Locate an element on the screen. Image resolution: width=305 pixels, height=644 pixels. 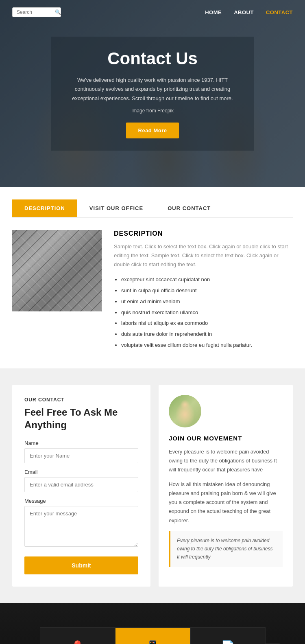
avatar is located at coordinates (185, 411).